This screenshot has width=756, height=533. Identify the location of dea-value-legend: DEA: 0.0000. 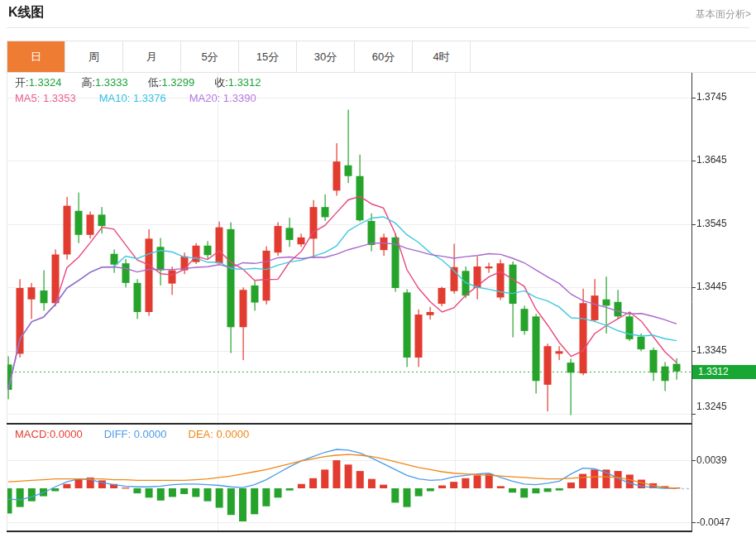
(219, 434).